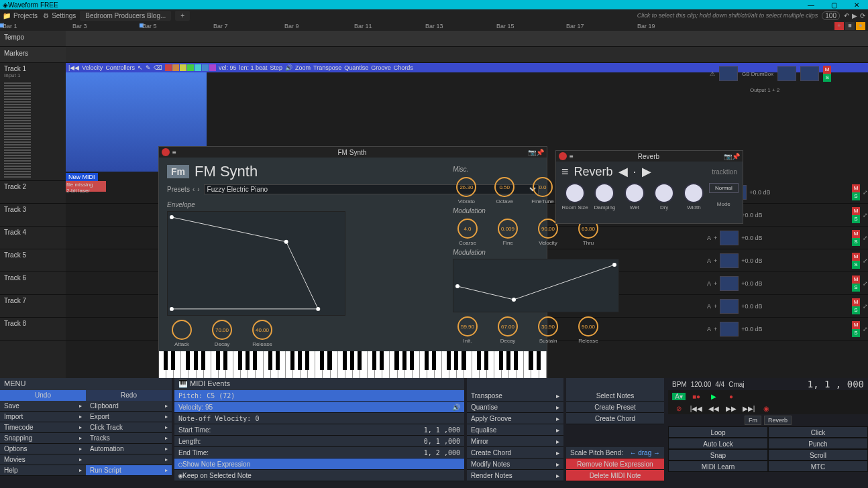 The image size is (868, 488). I want to click on reverb-knob-width: Width, so click(694, 197).